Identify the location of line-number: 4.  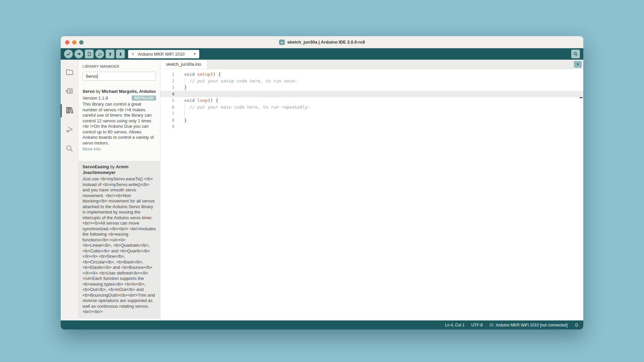
(167, 94).